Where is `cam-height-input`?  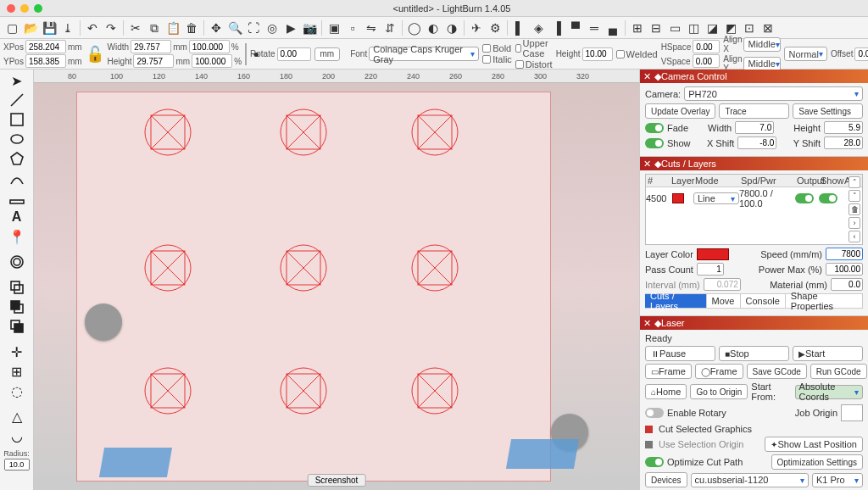
cam-height-input is located at coordinates (843, 127).